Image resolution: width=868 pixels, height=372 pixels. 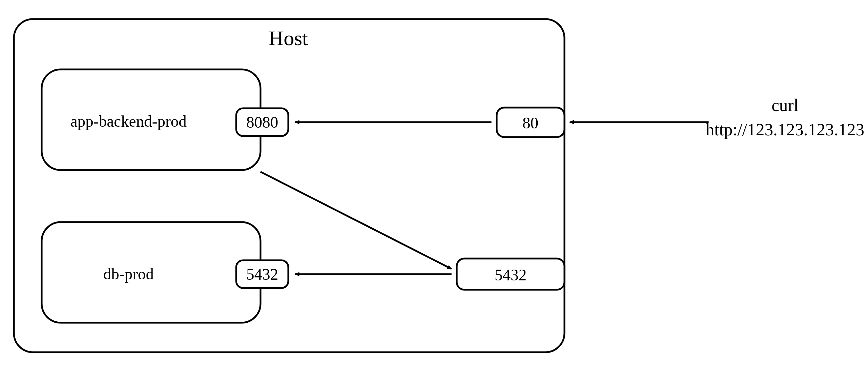 What do you see at coordinates (129, 274) in the screenshot?
I see `container-db-label: db-prod` at bounding box center [129, 274].